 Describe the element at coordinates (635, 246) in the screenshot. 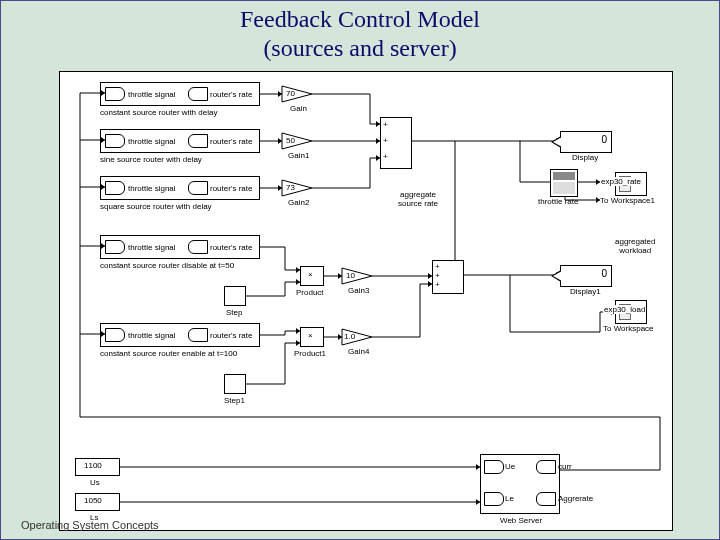

I see `agg-work-label: aggregated workload` at that location.